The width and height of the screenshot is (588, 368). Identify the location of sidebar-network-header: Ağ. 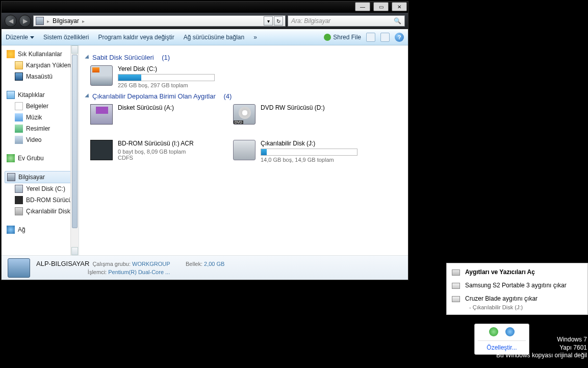
(42, 230).